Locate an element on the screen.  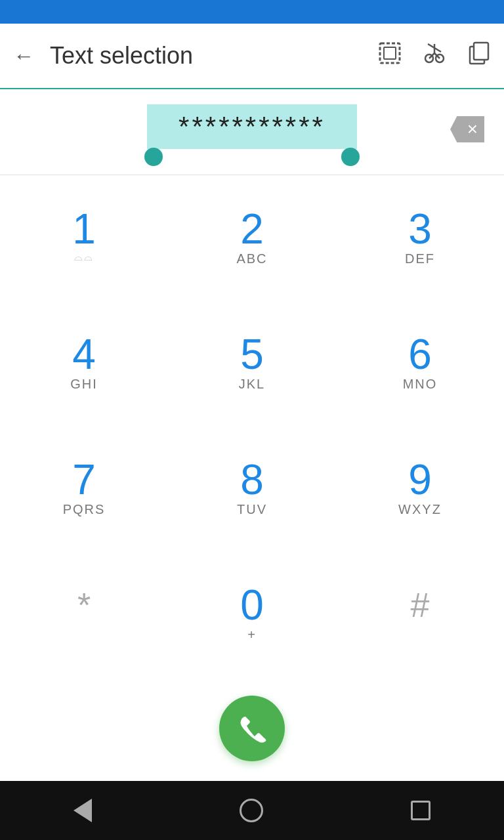
dial-letters-7: PQRS is located at coordinates (84, 510).